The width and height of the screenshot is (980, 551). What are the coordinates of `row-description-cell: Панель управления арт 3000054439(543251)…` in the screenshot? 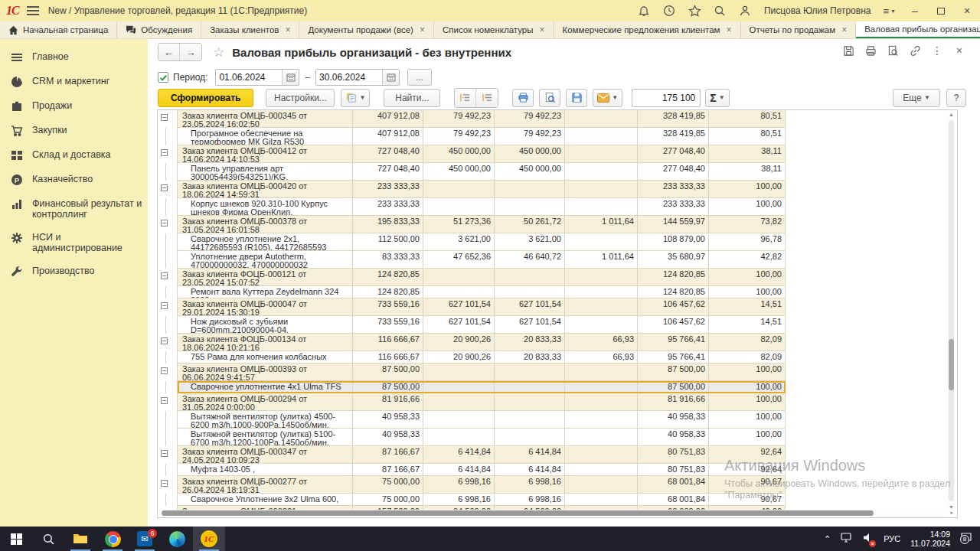 It's located at (265, 171).